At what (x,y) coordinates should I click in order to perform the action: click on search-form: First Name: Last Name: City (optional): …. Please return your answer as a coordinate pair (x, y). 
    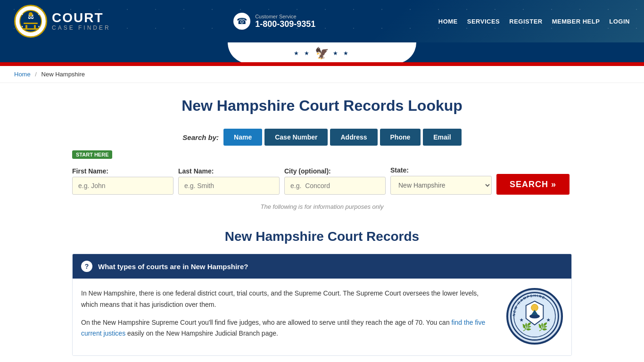
    Looking at the image, I should click on (322, 181).